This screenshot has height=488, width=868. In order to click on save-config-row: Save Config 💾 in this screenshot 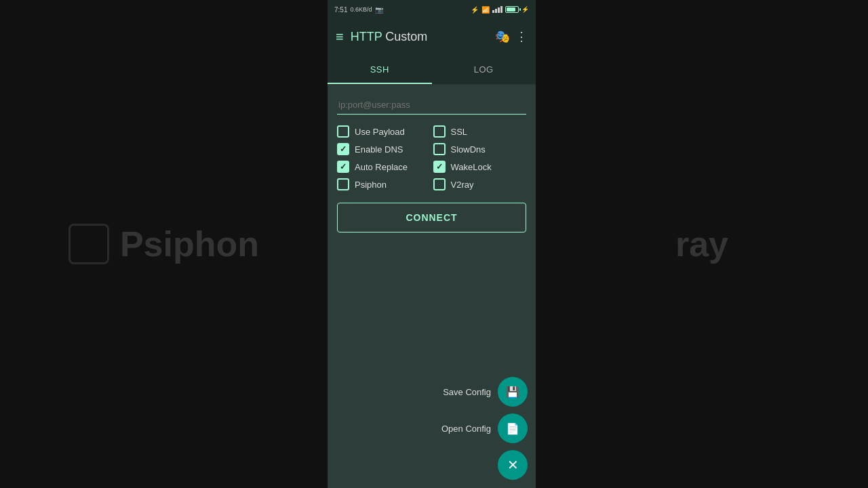, I will do `click(486, 392)`.